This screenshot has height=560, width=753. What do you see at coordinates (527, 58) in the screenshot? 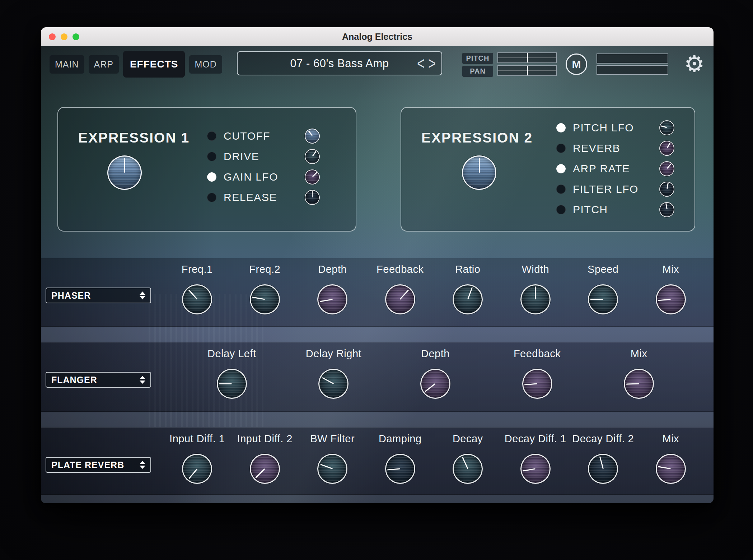
I see `pitch-slider` at bounding box center [527, 58].